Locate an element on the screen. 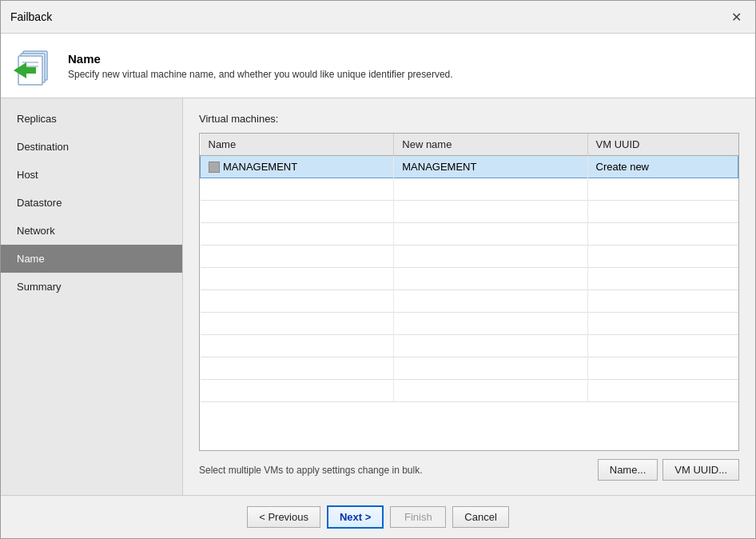 The height and width of the screenshot is (539, 756). col-header-vmuuid: VM UUID is located at coordinates (662, 145).